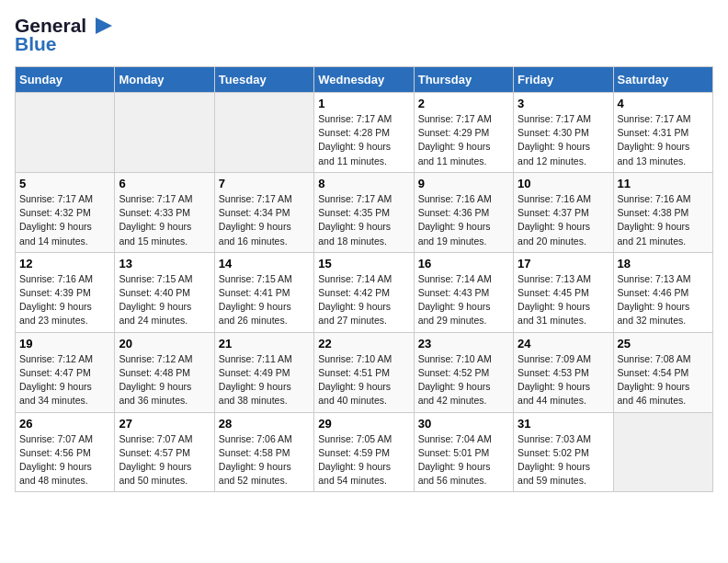 The width and height of the screenshot is (728, 563). What do you see at coordinates (463, 184) in the screenshot?
I see `day-number: 9` at bounding box center [463, 184].